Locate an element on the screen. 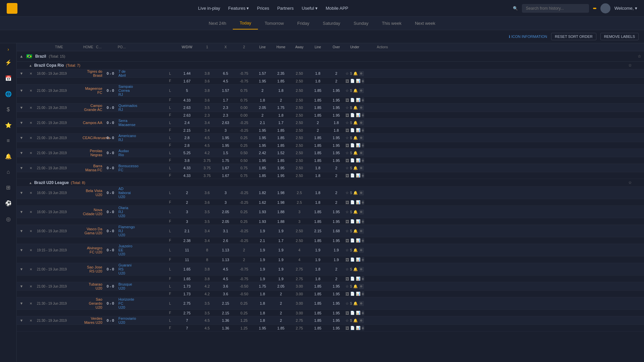 This screenshot has height=362, width=644. away-team: Juazeiro EE U20 is located at coordinates (122, 250).